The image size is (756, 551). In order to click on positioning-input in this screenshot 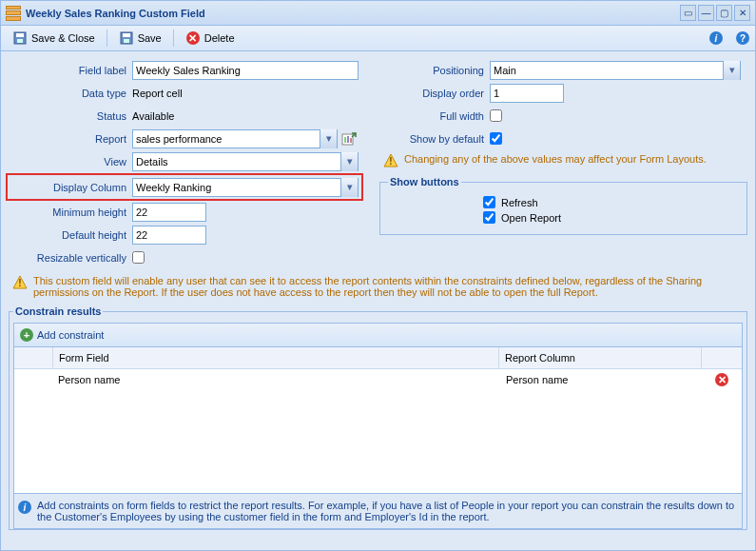, I will do `click(609, 70)`.